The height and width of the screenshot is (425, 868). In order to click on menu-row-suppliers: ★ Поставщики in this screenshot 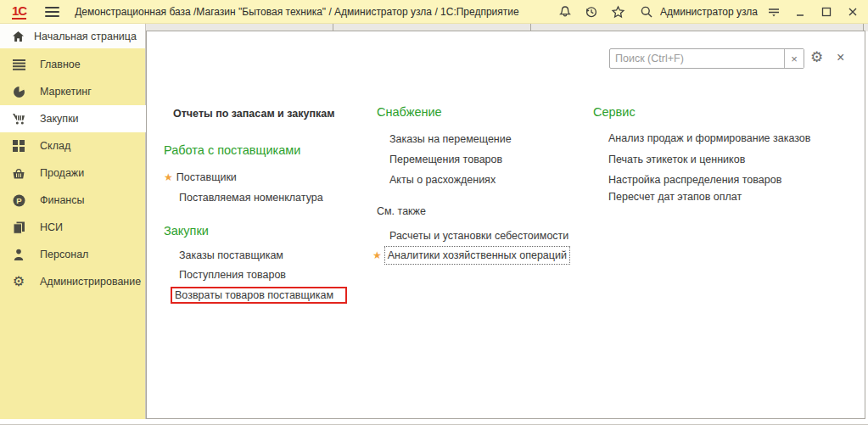, I will do `click(200, 177)`.